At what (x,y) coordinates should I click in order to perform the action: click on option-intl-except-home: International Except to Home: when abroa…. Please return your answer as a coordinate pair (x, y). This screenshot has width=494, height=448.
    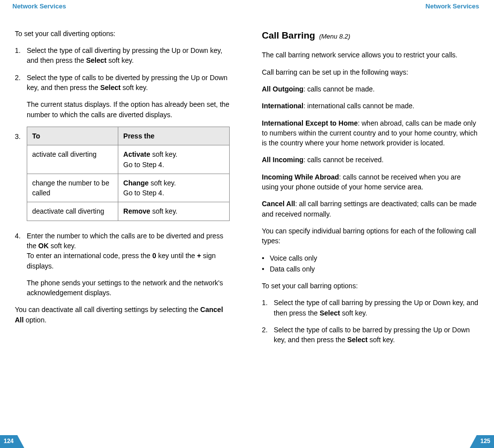
    Looking at the image, I should click on (370, 134).